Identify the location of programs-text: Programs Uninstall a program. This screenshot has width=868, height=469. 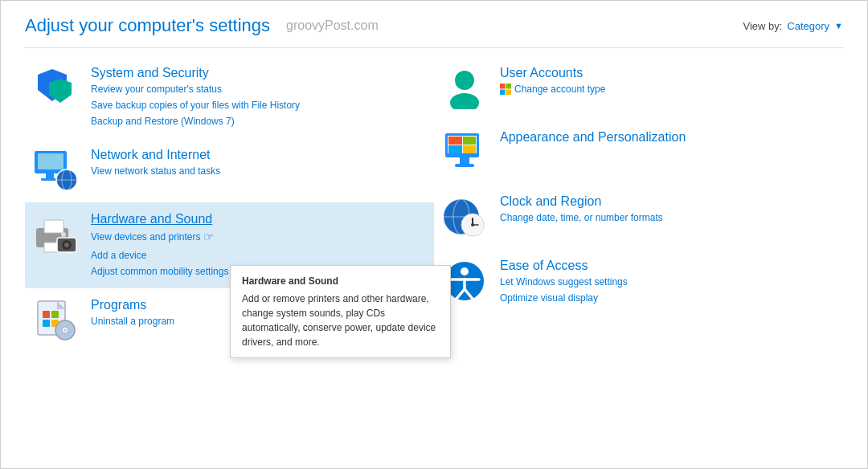
(133, 313).